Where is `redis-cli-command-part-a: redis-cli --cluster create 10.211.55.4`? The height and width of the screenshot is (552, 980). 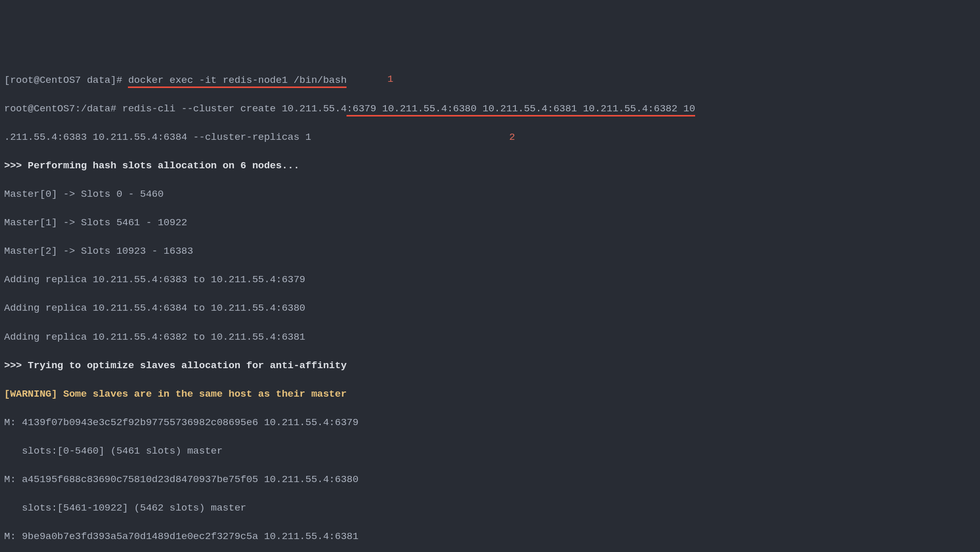
redis-cli-command-part-a: redis-cli --cluster create 10.211.55.4 is located at coordinates (234, 109).